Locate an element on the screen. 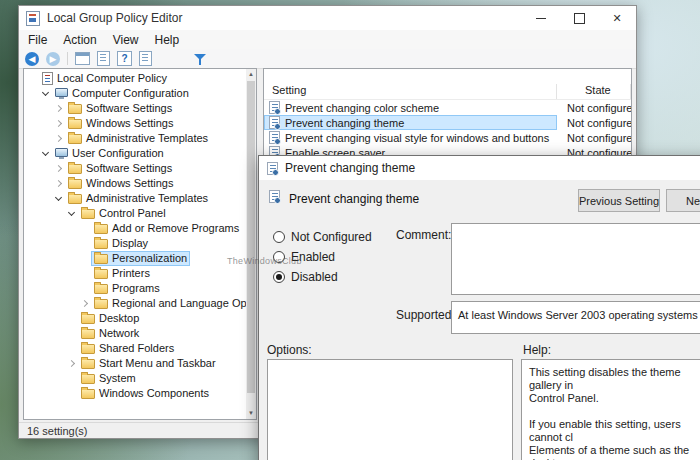 This screenshot has height=460, width=700. setting-name-text: Prevent changing visual style for window… is located at coordinates (417, 138).